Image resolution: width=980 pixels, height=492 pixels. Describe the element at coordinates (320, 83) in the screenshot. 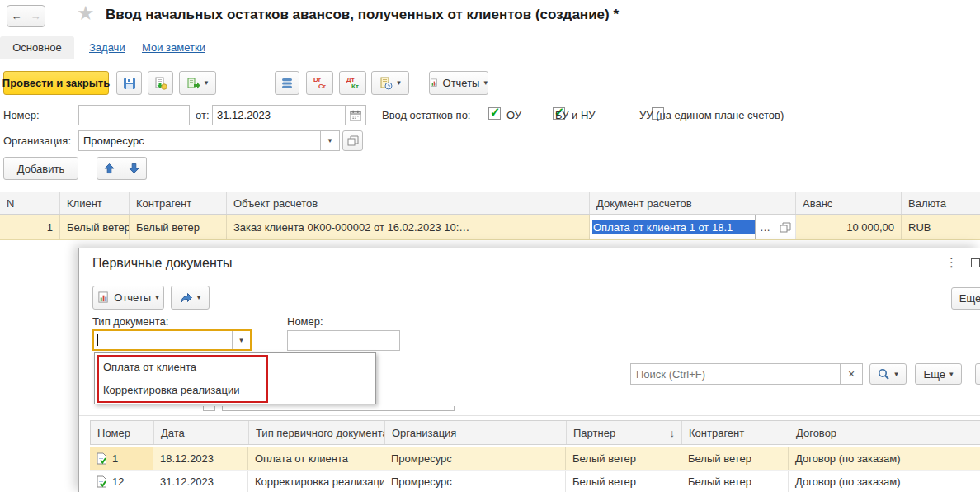

I see `dr-cr-button: DrCr` at that location.